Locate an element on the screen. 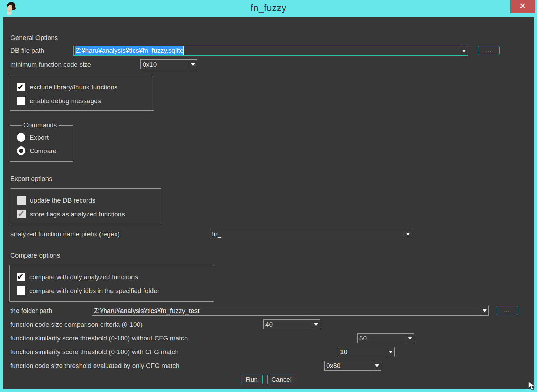 The height and width of the screenshot is (392, 537). folder-path-combobox: Z:¥haru¥analysis¥tics¥fn_fuzzy_test is located at coordinates (291, 311).